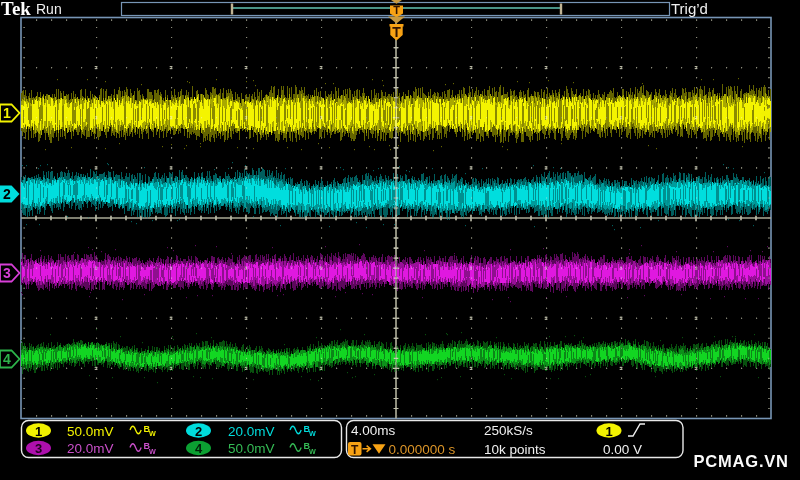  What do you see at coordinates (515, 450) in the screenshot?
I see `svg-text: 10k points` at bounding box center [515, 450].